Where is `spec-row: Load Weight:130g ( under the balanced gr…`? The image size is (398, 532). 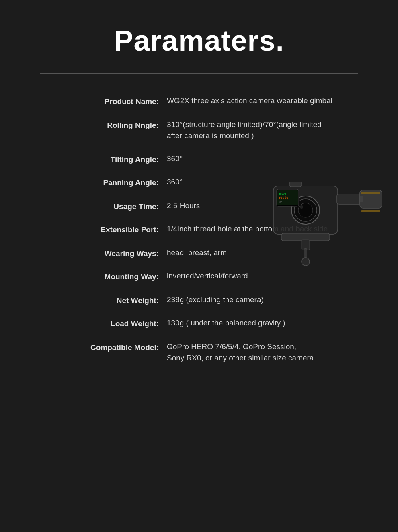 spec-row: Load Weight:130g ( under the balanced gr… is located at coordinates (199, 324).